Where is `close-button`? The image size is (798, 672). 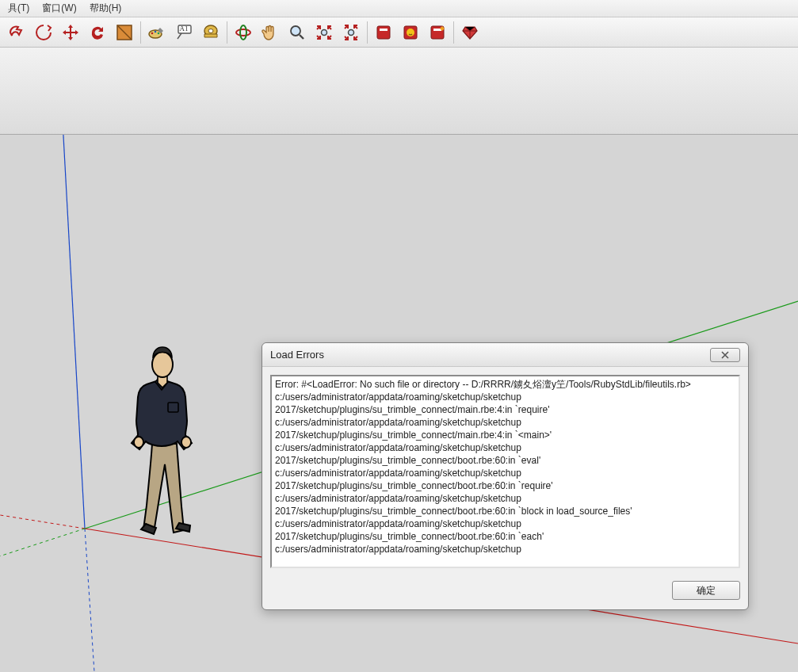 close-button is located at coordinates (725, 355).